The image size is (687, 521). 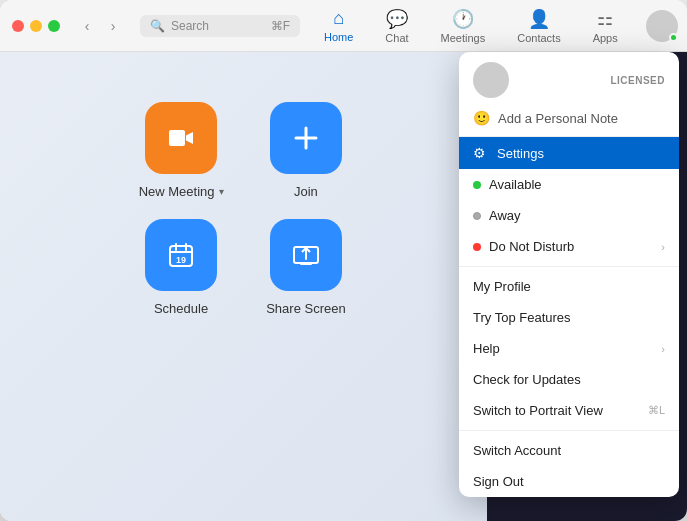 I want to click on share-screen-item: Share Screen, so click(x=306, y=268).